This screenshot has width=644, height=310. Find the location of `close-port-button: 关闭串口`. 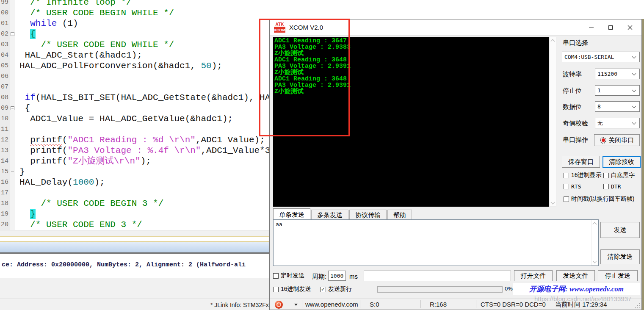

close-port-button: 关闭串口 is located at coordinates (617, 140).